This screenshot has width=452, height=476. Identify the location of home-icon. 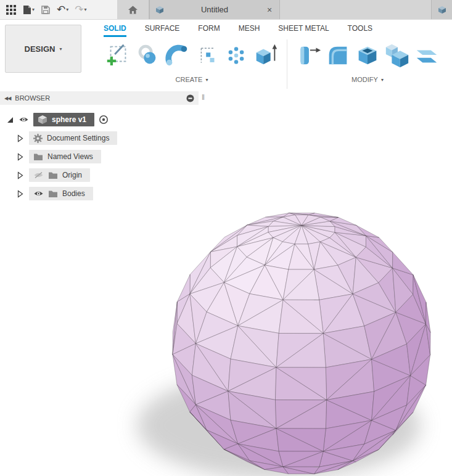
(133, 10).